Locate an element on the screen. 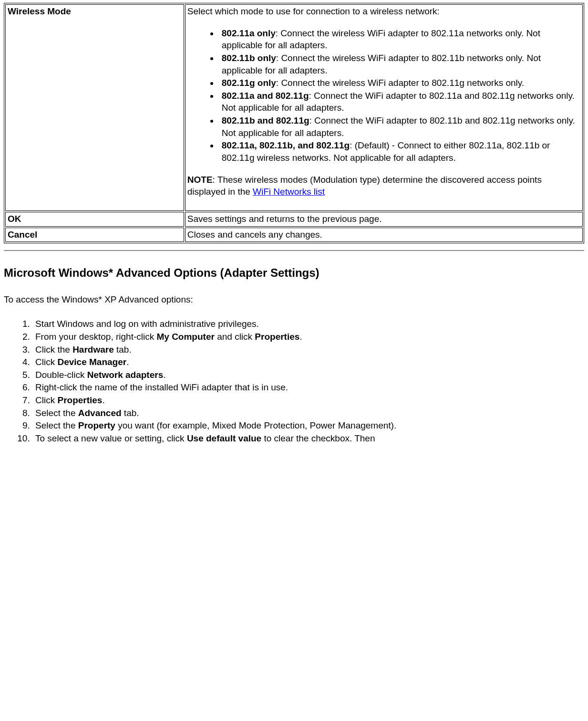  ok-label: OK is located at coordinates (94, 219).